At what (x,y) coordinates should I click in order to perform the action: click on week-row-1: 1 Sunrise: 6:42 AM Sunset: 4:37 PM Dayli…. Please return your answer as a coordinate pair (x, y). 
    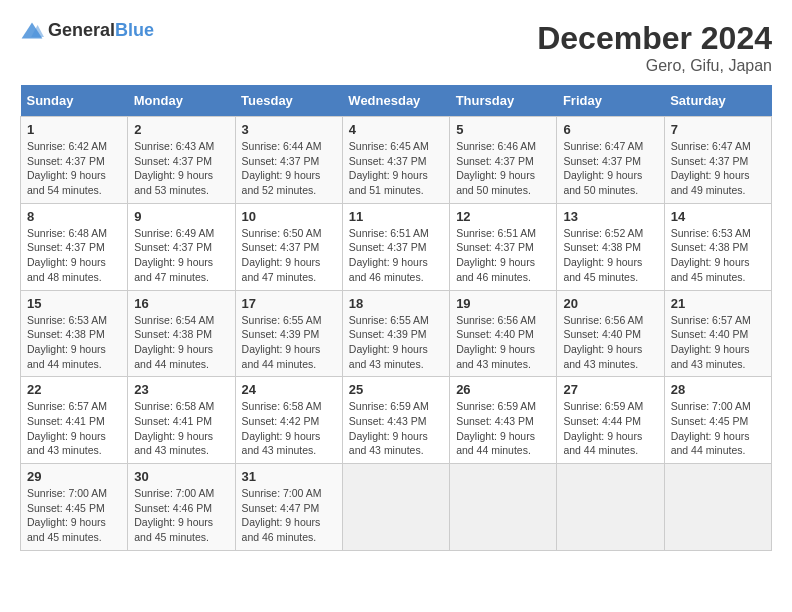
    Looking at the image, I should click on (396, 160).